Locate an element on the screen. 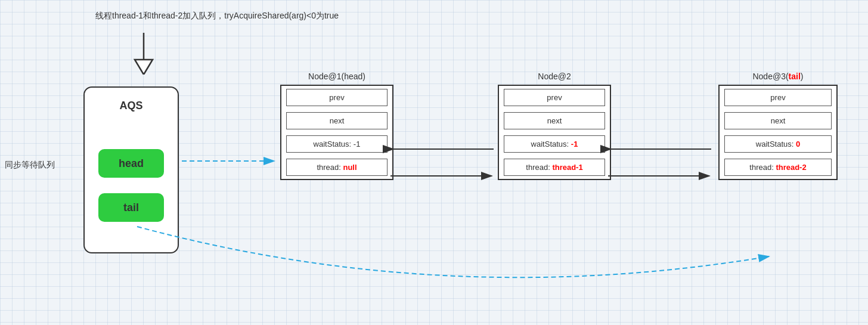 The height and width of the screenshot is (325, 868). node3-box: prev next waitStatus: 0 thread: thread-2 is located at coordinates (778, 132).